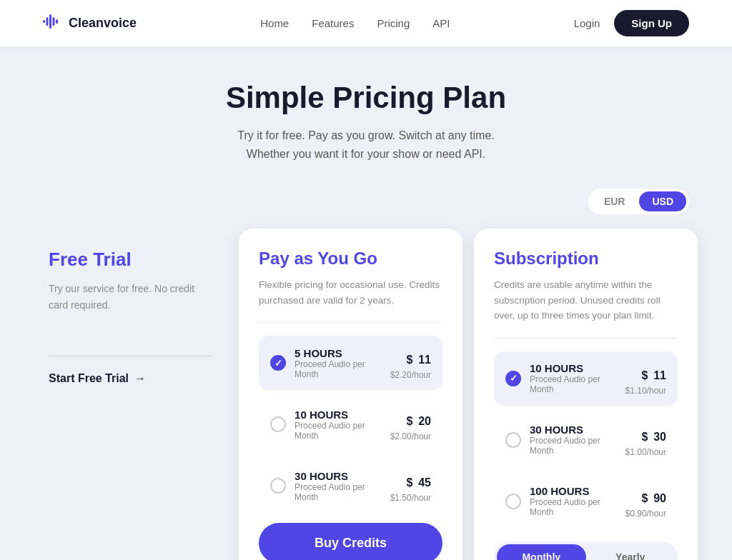 The height and width of the screenshot is (560, 732). I want to click on start-trial-link: Start Free Trial →, so click(131, 379).